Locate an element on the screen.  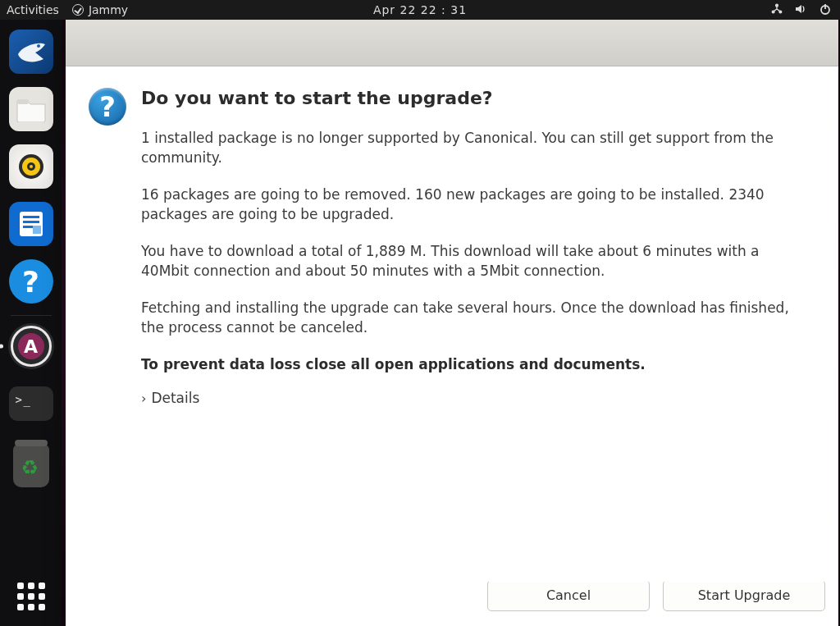
cancel-button: Cancel is located at coordinates (568, 596).